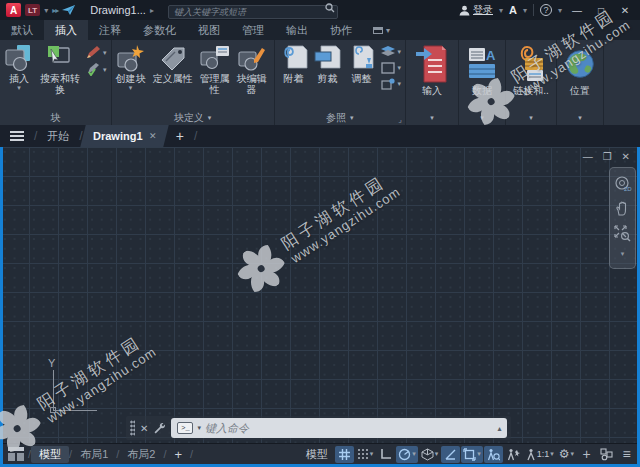 Image resolution: width=640 pixels, height=467 pixels. What do you see at coordinates (514, 454) in the screenshot?
I see `annotation-autoscale-button` at bounding box center [514, 454].